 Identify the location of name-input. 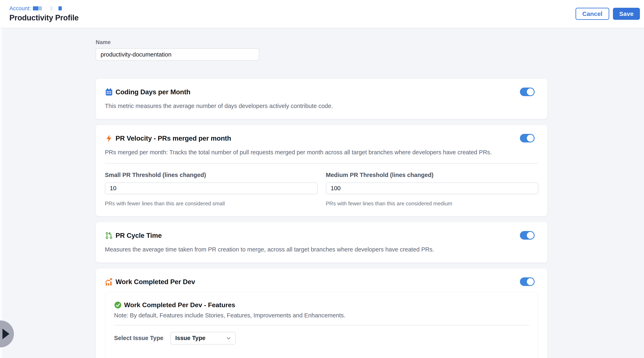
(178, 54).